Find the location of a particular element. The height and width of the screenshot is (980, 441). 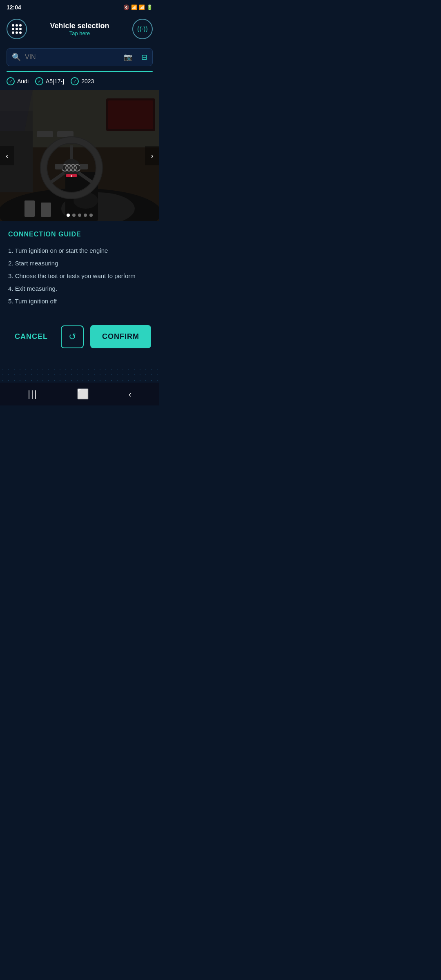

breadcrumb-model-label: A5[17-] is located at coordinates (55, 81).